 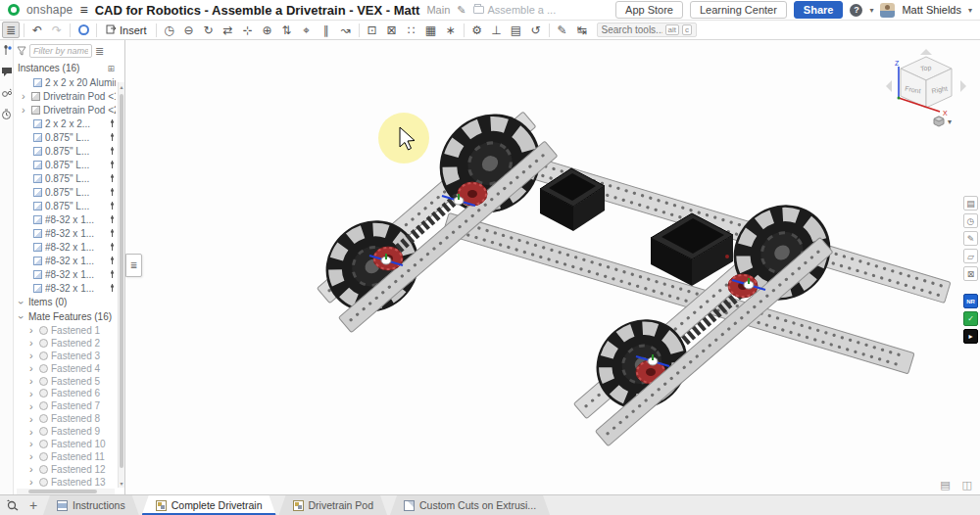 I want to click on extension-blue-icon: NR, so click(x=970, y=302).